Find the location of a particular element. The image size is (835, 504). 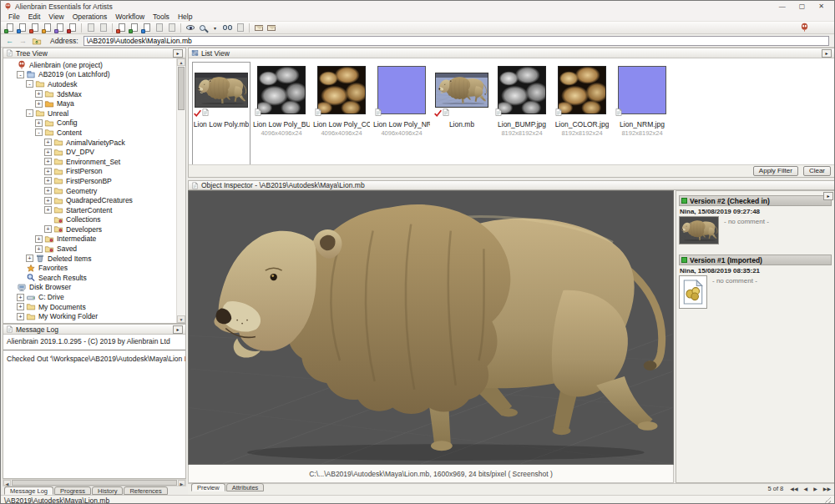

tree-item-unreal: - Unreal is located at coordinates (95, 113).